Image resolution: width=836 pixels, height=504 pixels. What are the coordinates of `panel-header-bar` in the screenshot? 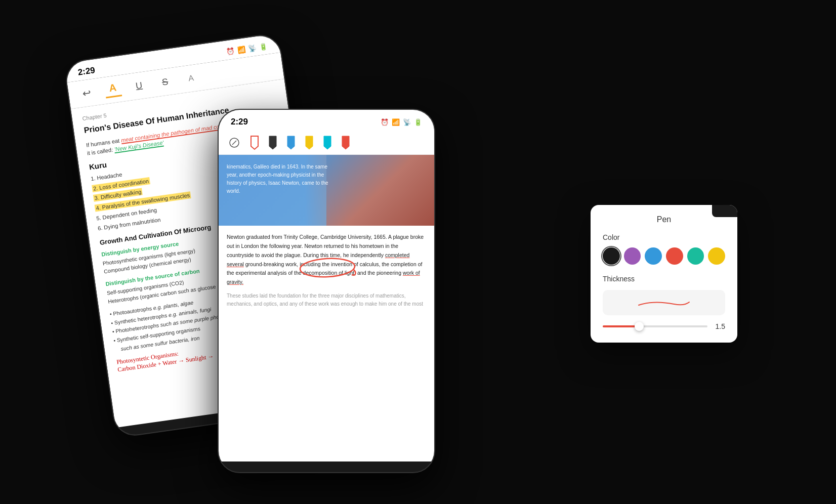 It's located at (725, 211).